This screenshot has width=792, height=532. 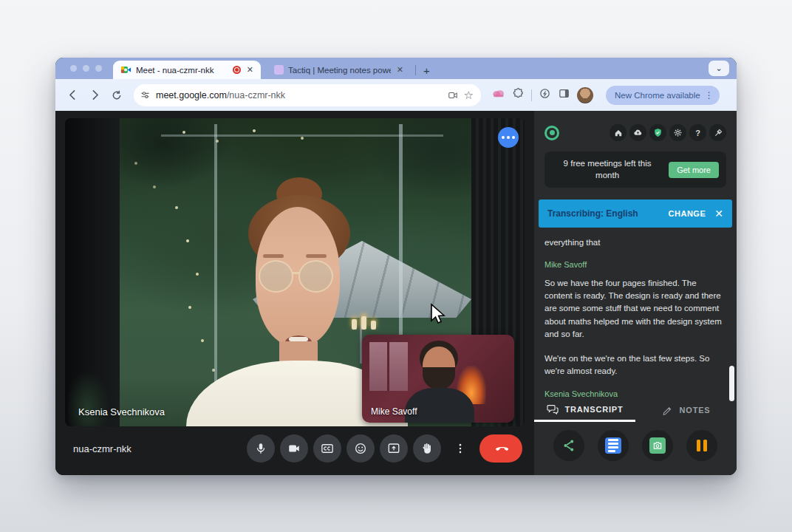 I want to click on google-docs-button, so click(x=613, y=446).